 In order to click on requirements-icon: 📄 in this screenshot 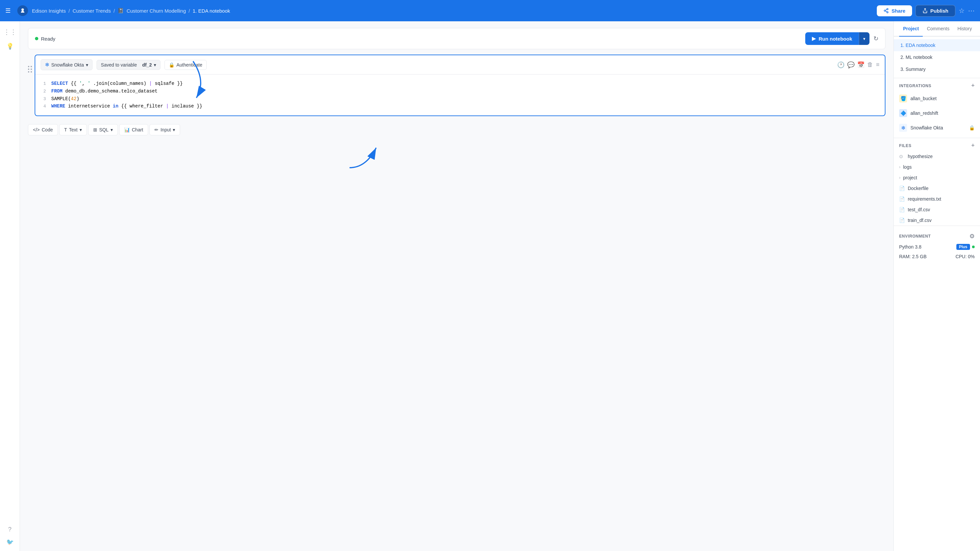, I will do `click(902, 199)`.